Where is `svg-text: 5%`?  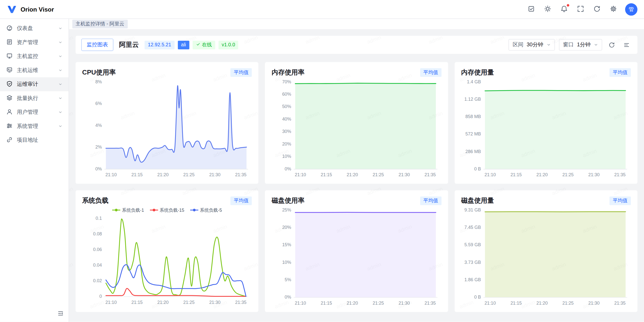 svg-text: 5% is located at coordinates (288, 280).